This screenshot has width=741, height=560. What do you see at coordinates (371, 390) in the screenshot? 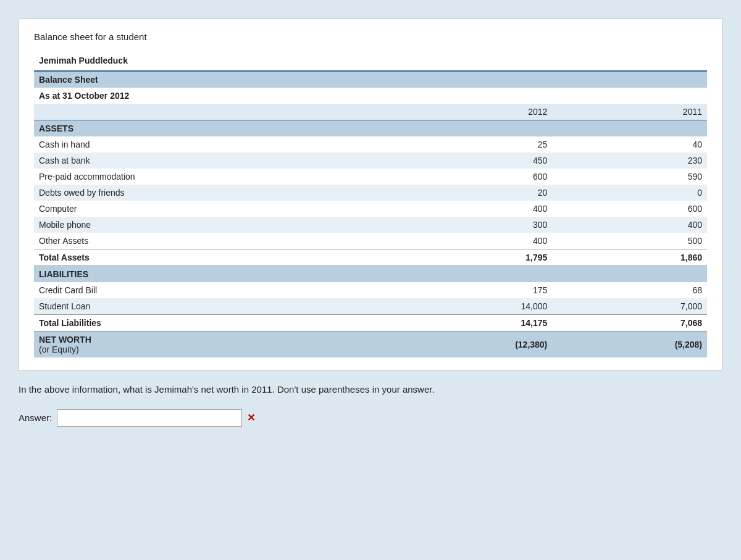
I see `question-text: In the above information, what is Jemima…` at bounding box center [371, 390].